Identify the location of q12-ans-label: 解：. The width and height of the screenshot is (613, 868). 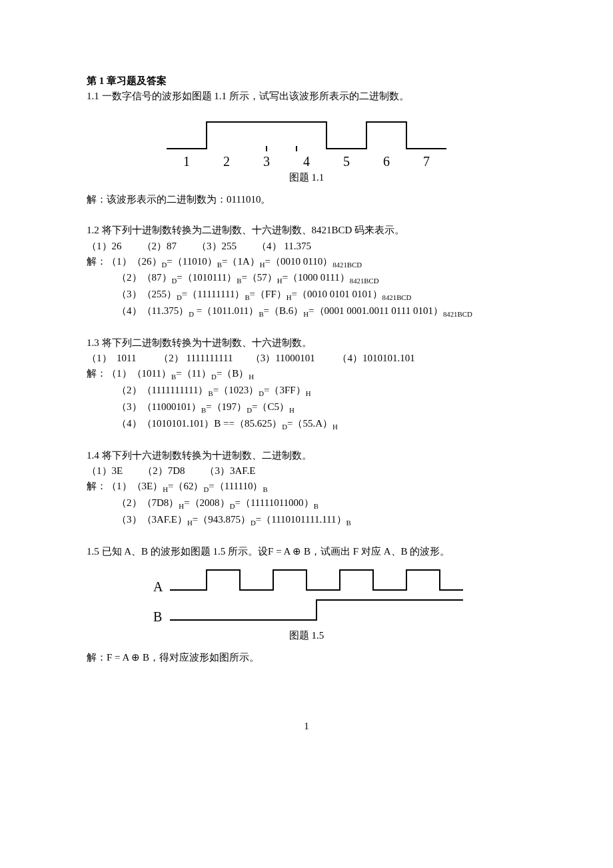
(97, 261).